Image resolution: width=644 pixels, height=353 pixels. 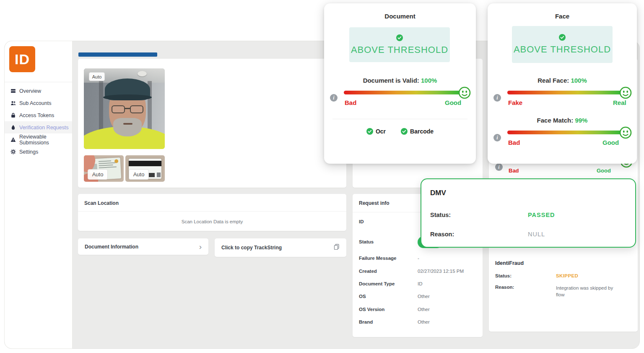 I want to click on sidebar-nav: Overview Sub Accounts Access Tokens Veri…, so click(x=39, y=121).